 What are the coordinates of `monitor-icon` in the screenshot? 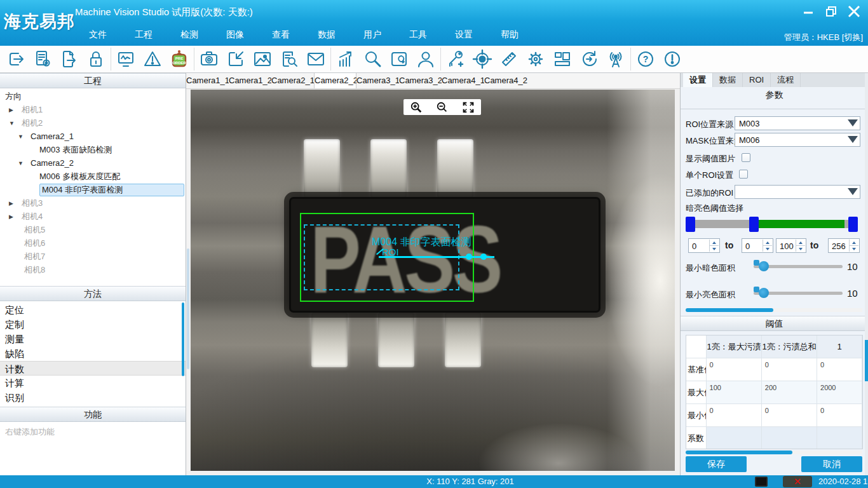 It's located at (126, 59).